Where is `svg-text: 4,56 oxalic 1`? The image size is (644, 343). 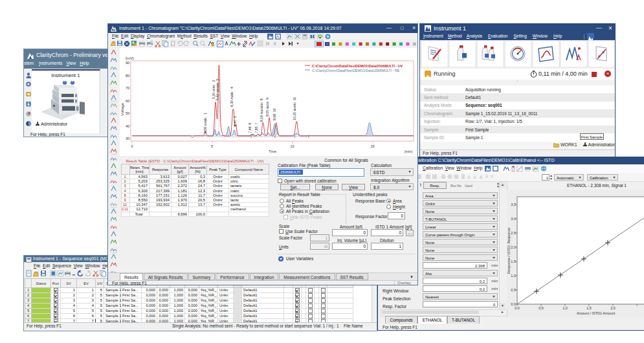
svg-text: 4,56 oxalic 1 is located at coordinates (205, 123).